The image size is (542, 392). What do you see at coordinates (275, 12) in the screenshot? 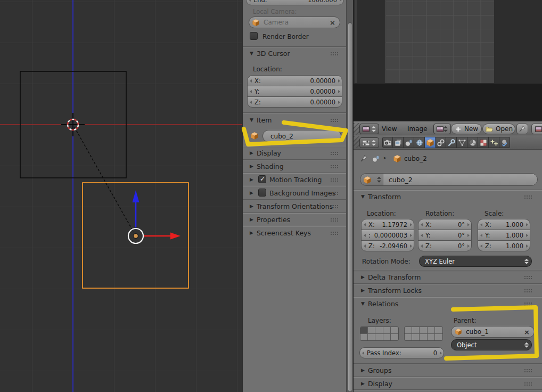
I see `local-camera-label: Local Camera:` at bounding box center [275, 12].